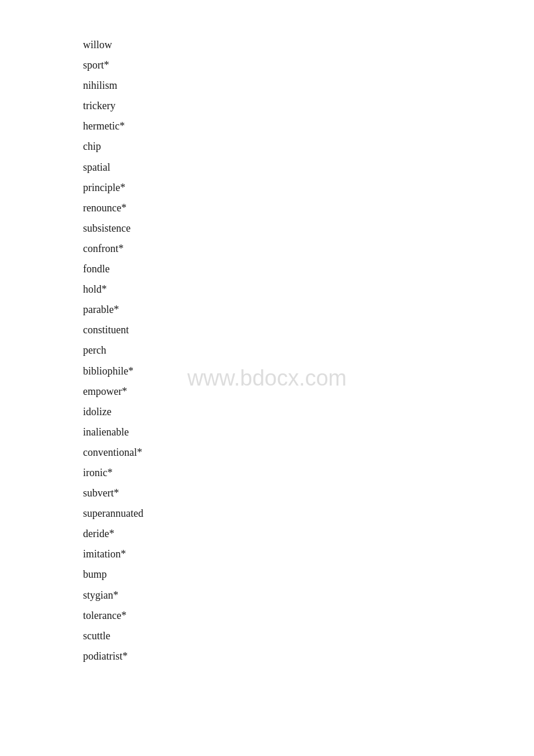 The width and height of the screenshot is (534, 756). What do you see at coordinates (309, 127) in the screenshot?
I see `list-item: hermetic*` at bounding box center [309, 127].